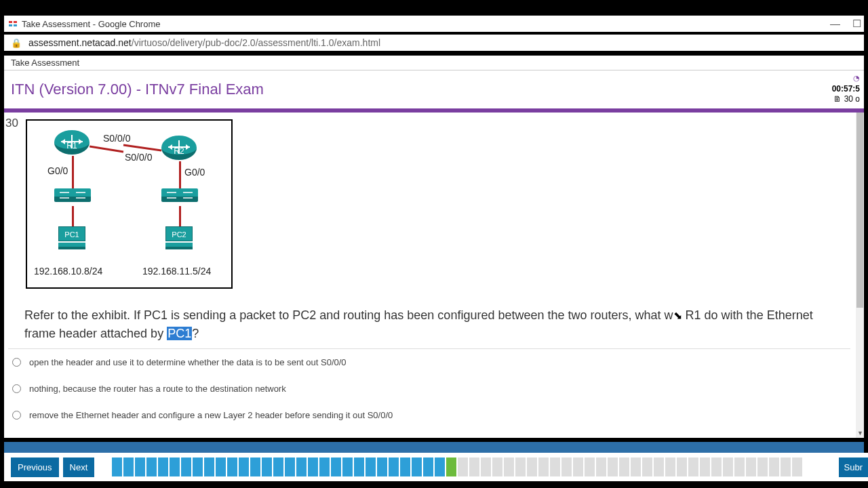  Describe the element at coordinates (117, 138) in the screenshot. I see `label-s000-top: S0/0/0` at that location.